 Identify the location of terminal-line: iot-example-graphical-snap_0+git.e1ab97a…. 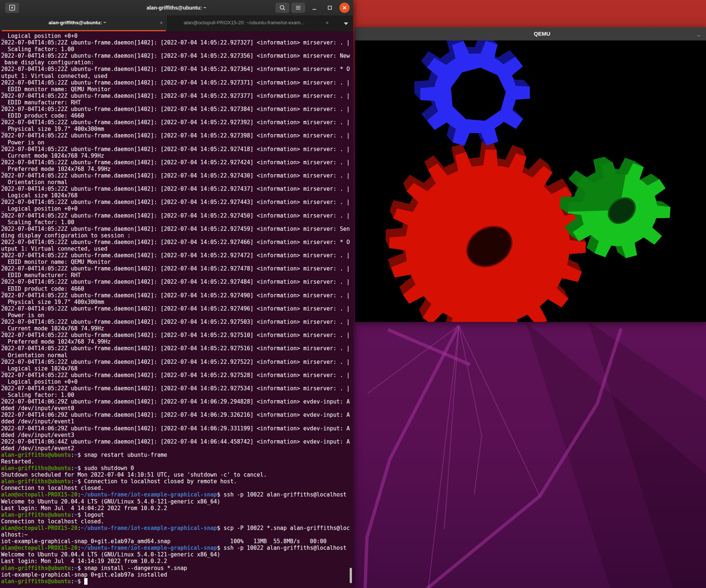
(177, 541).